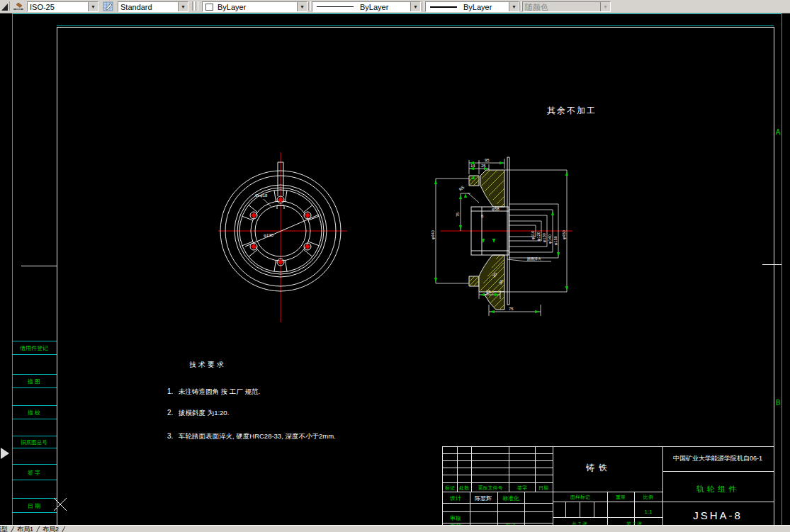 This screenshot has width=790, height=532. What do you see at coordinates (533, 235) in the screenshot?
I see `svg-text: φ110` at bounding box center [533, 235].